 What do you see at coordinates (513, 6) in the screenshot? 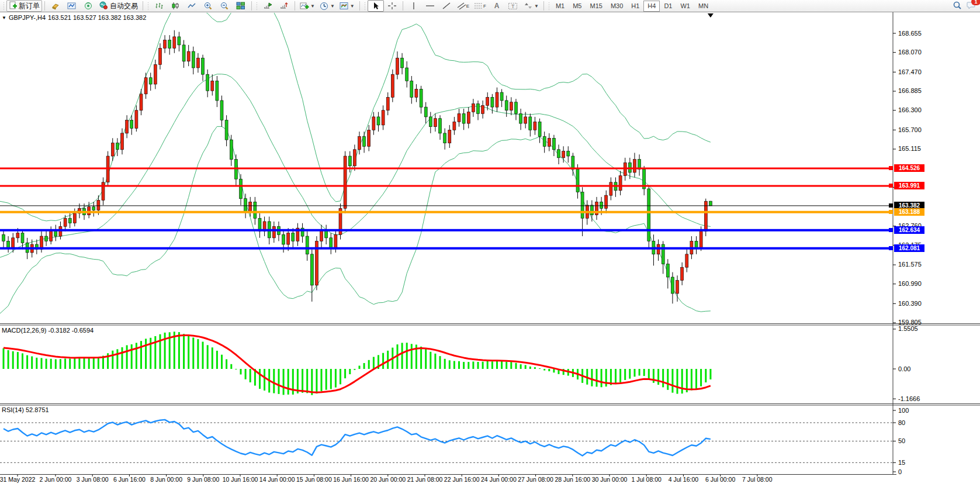
I see `text-label-tool-button: T` at bounding box center [513, 6].